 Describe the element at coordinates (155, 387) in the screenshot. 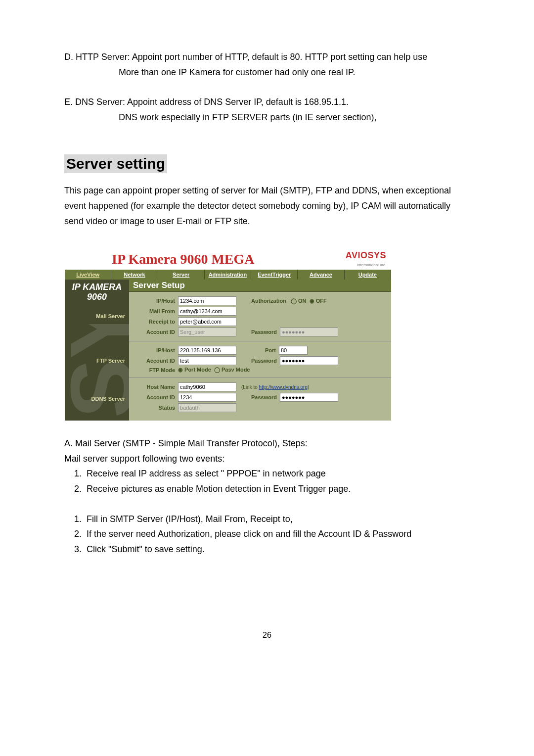

I see `label-hostname: Host Name` at that location.